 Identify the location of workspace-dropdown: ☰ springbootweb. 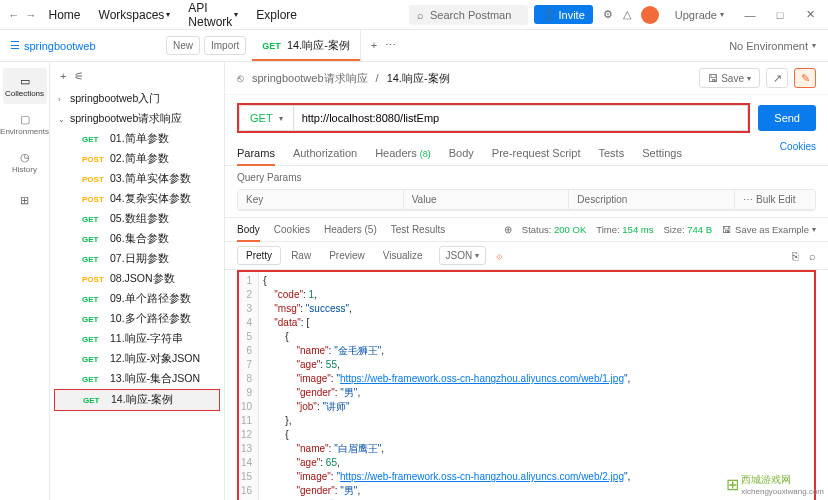
(80, 46).